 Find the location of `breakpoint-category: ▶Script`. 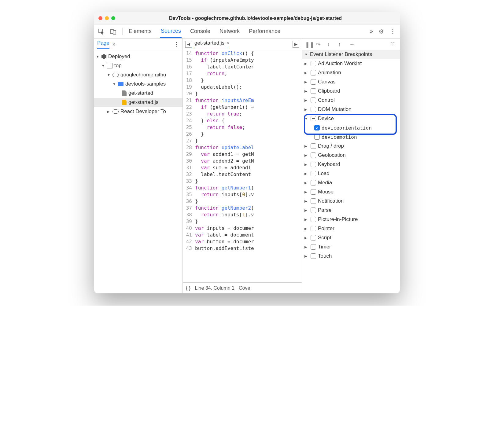

breakpoint-category: ▶Script is located at coordinates (351, 238).